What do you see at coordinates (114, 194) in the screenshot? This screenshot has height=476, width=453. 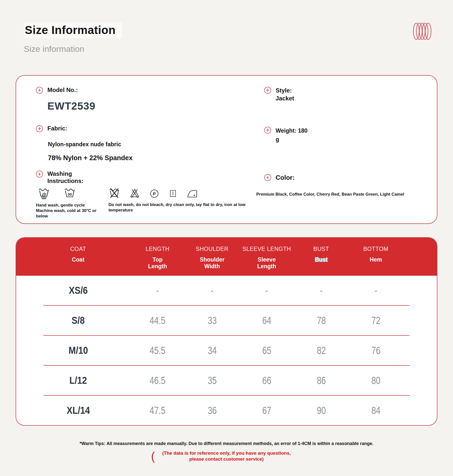 I see `do-not-wash-icon` at bounding box center [114, 194].